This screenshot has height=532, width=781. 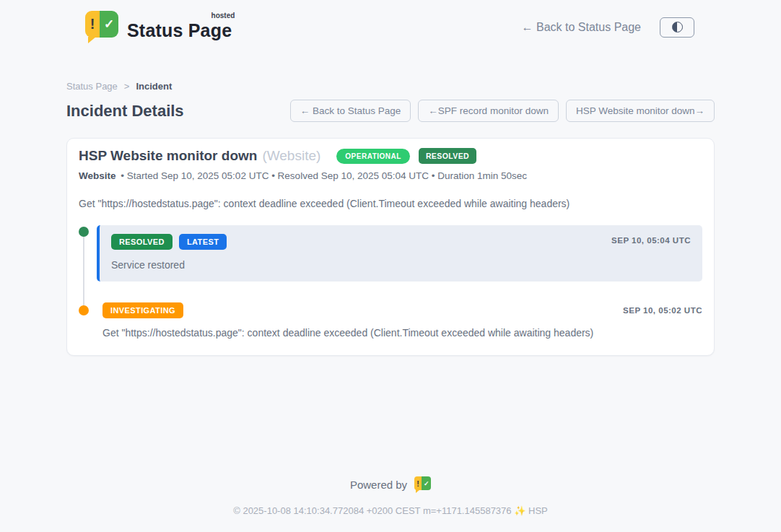 What do you see at coordinates (390, 253) in the screenshot?
I see `timeline-entry-resolved: RESOLVED LATEST SEP 10, 05:04 UTC Servic…` at bounding box center [390, 253].